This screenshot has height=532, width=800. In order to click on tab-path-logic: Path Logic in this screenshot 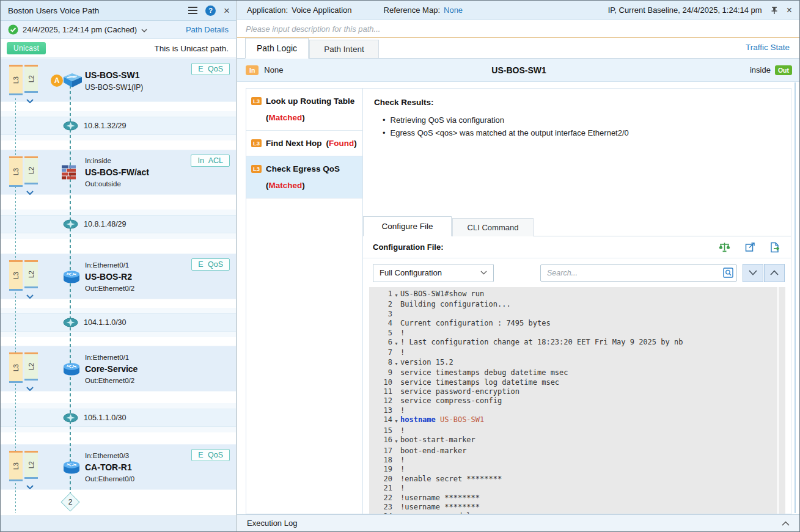, I will do `click(277, 48)`.